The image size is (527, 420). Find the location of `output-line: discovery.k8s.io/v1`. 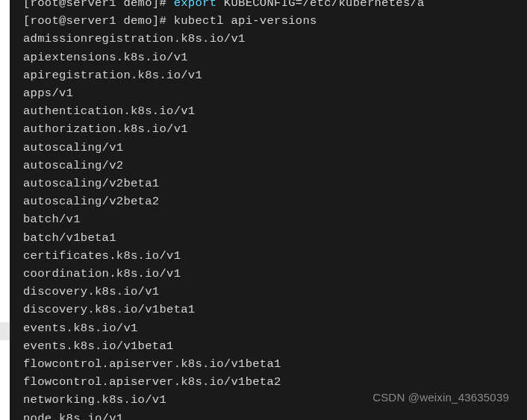

output-line: discovery.k8s.io/v1 is located at coordinates (272, 292).